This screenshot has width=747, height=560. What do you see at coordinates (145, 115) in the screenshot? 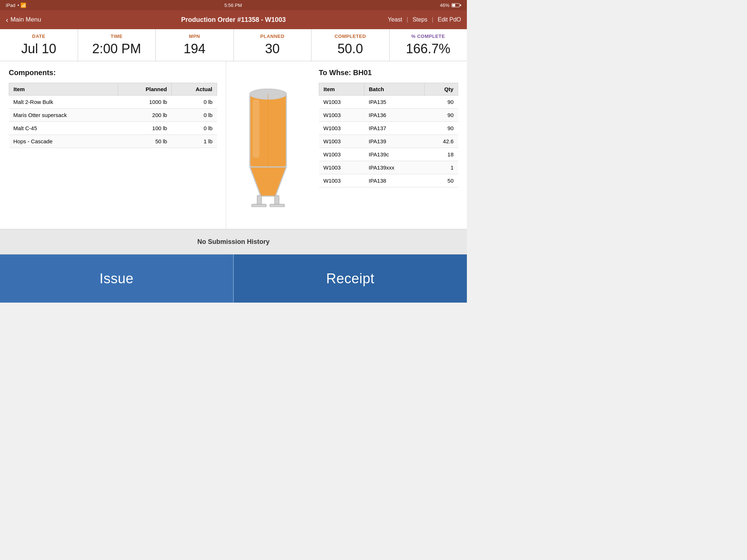
I see `comp-planned: 200 lb` at bounding box center [145, 115].